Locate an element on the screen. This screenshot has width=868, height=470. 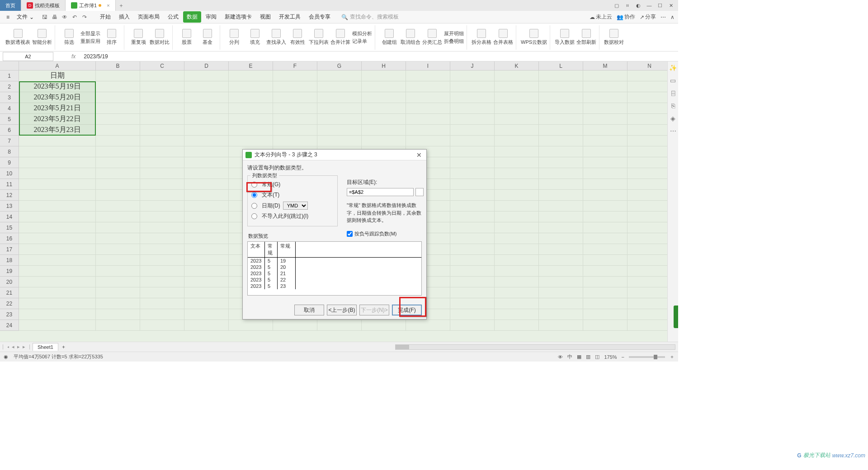
close-tab-icon: × is located at coordinates (108, 5).